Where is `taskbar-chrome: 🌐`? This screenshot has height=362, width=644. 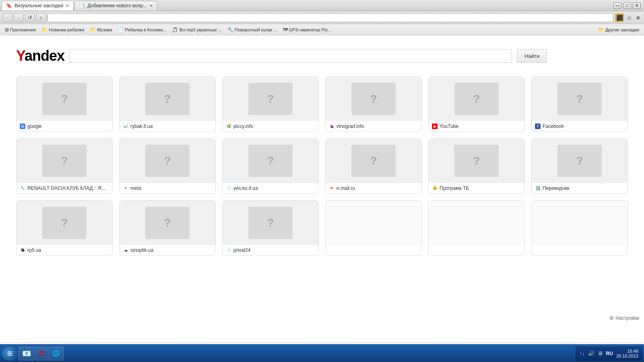 taskbar-chrome: 🌐 is located at coordinates (56, 354).